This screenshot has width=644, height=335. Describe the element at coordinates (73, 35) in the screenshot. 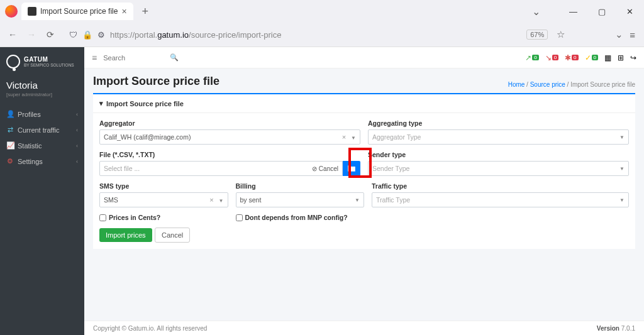

I see `shield-icon: 🛡` at that location.